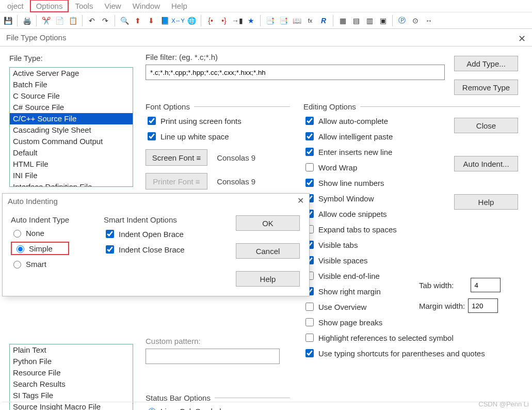  What do you see at coordinates (50, 6) in the screenshot?
I see `menu-options: Options` at bounding box center [50, 6].